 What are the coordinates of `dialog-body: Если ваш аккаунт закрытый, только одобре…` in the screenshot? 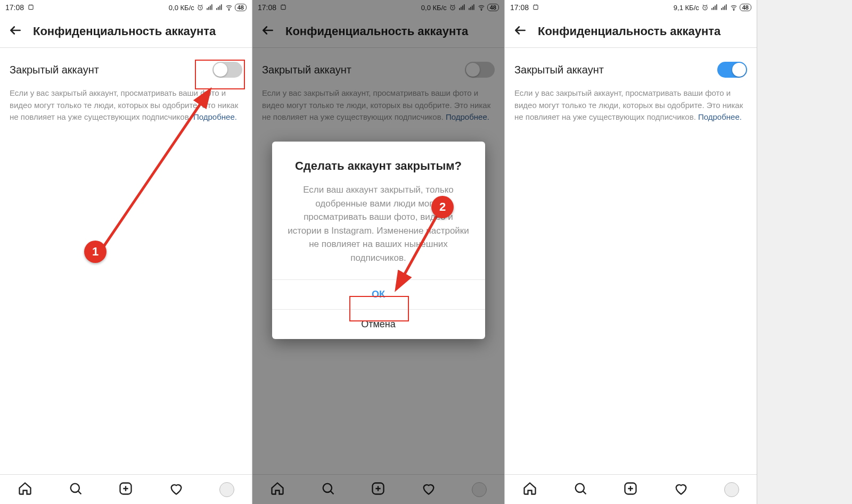 It's located at (379, 224).